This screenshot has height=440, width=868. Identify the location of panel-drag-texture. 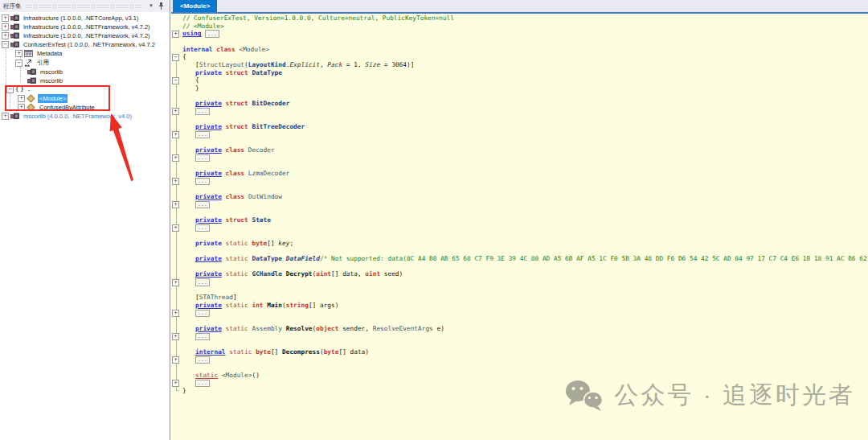
(84, 6).